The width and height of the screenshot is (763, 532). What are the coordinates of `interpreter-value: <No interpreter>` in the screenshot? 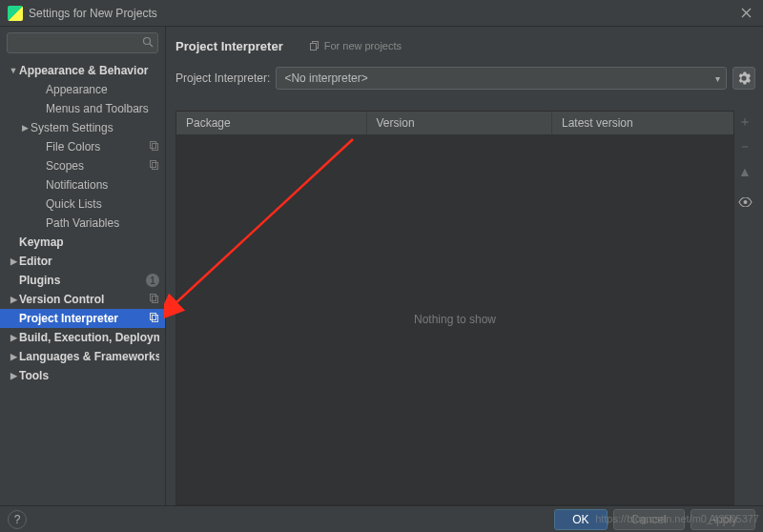 It's located at (326, 78).